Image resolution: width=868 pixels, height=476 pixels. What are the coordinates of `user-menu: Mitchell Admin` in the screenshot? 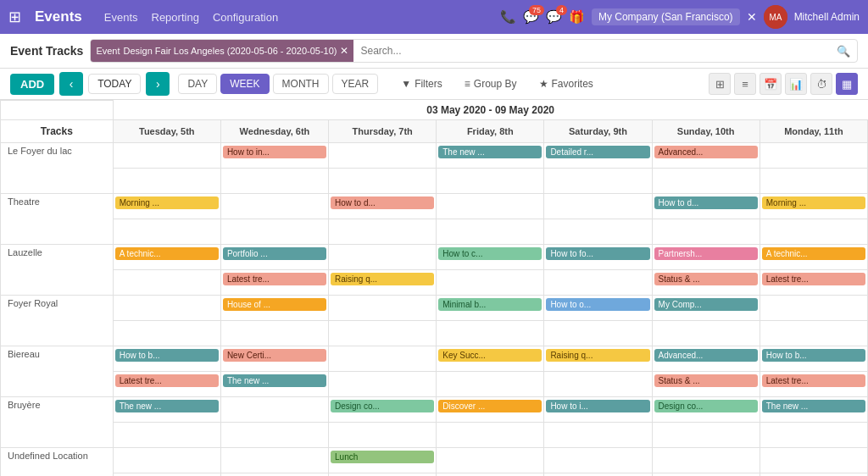 It's located at (827, 17).